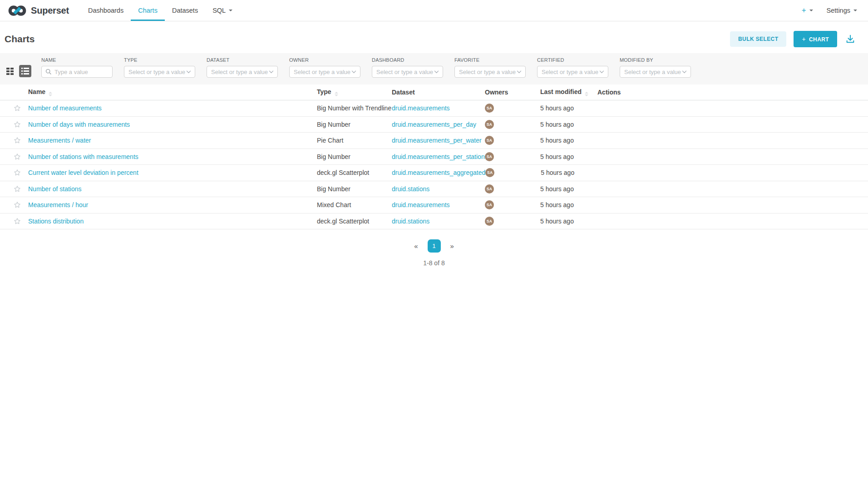 Image resolution: width=868 pixels, height=491 pixels. I want to click on modified-by-filter-select: Select or type a value, so click(656, 72).